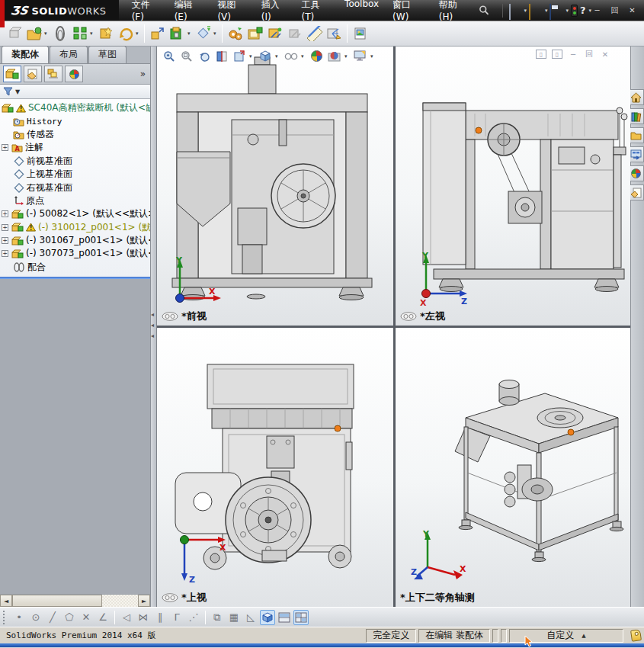 The height and width of the screenshot is (648, 644). I want to click on reference-geometry-icon, so click(203, 34).